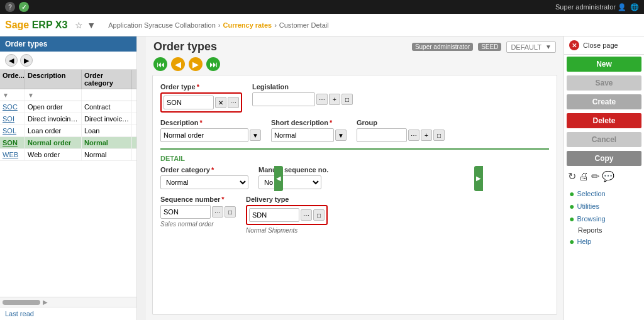  I want to click on sequence-hint: Sales normal order, so click(198, 224).